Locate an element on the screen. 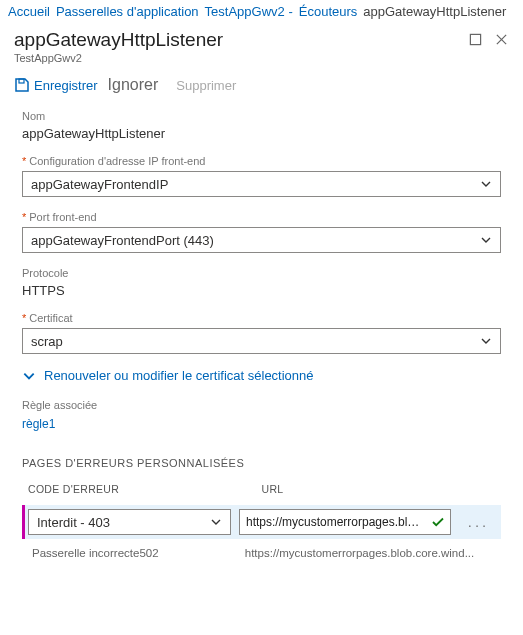 Image resolution: width=523 pixels, height=635 pixels. delete-button: Supprimer is located at coordinates (206, 86).